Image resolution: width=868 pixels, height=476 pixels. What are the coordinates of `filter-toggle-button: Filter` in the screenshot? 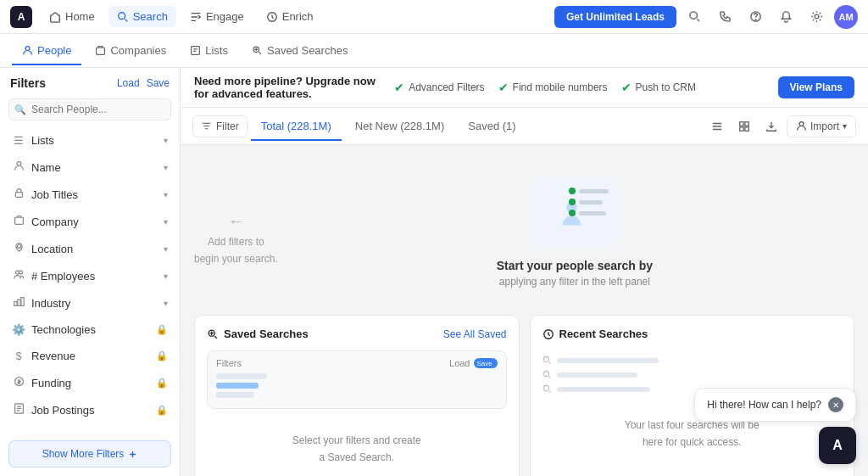 It's located at (220, 126).